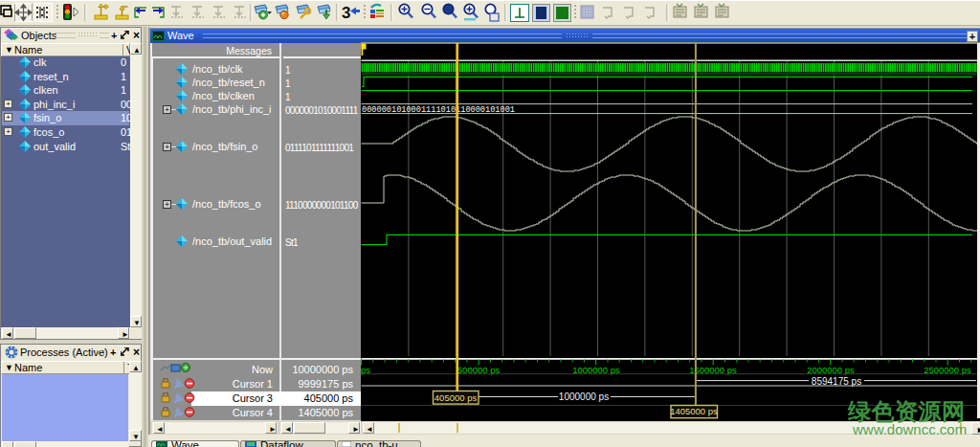  What do you see at coordinates (479, 369) in the screenshot?
I see `svg-text: 500000 ps` at bounding box center [479, 369].